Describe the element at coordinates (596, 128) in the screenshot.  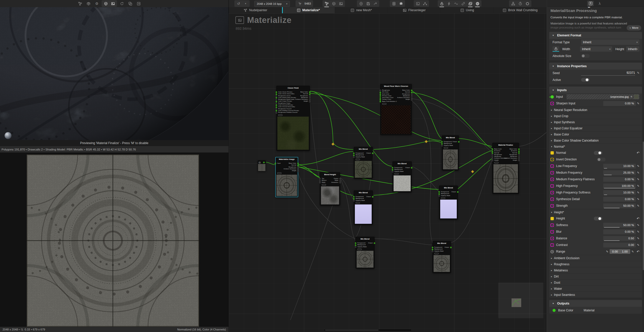
I see `collapsed-group-input-color-equalizer: ▸Input Color Equalizer` at that location.